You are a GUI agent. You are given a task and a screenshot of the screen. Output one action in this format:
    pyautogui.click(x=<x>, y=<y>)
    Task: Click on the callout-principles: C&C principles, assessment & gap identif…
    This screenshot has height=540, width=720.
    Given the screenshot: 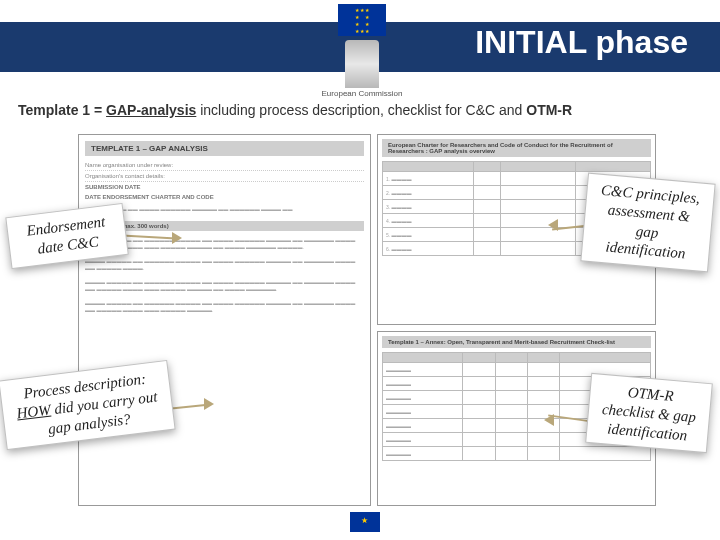 What is the action you would take?
    pyautogui.click(x=648, y=223)
    